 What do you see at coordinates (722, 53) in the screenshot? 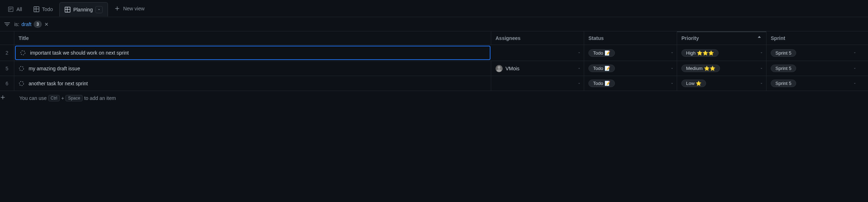
I see `priority-cell: High ⭐⭐⭐` at bounding box center [722, 53].